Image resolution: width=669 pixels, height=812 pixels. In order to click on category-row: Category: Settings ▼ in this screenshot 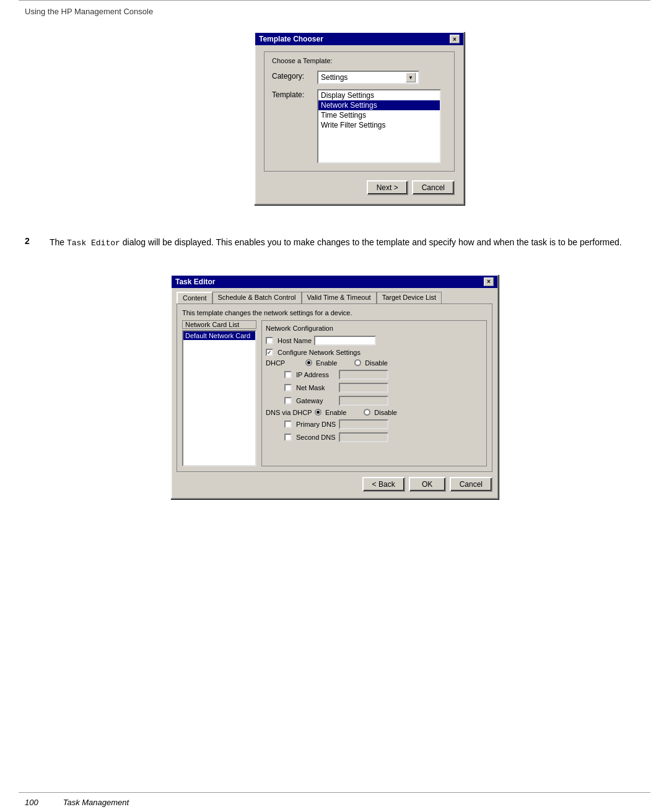, I will do `click(359, 77)`.